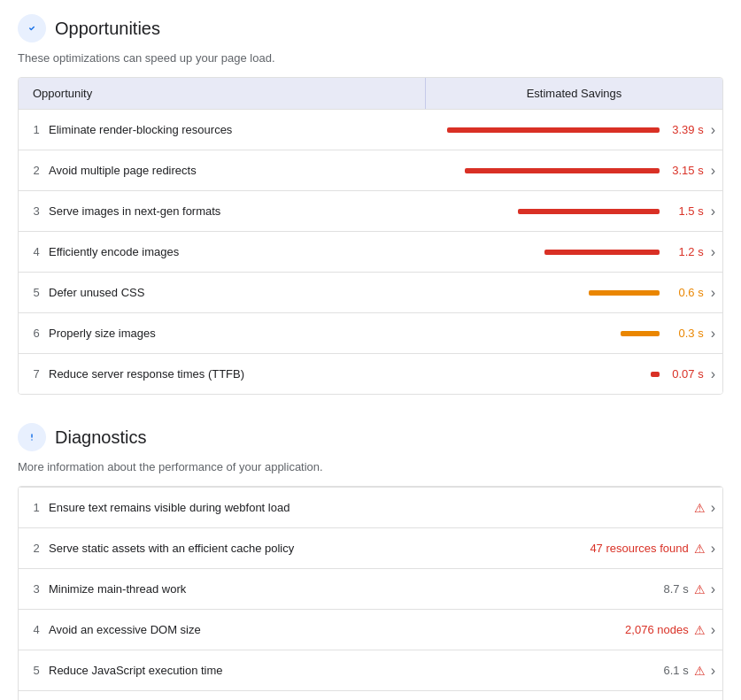 The height and width of the screenshot is (700, 741). What do you see at coordinates (685, 292) in the screenshot?
I see `savings-value: 0.6 s` at bounding box center [685, 292].